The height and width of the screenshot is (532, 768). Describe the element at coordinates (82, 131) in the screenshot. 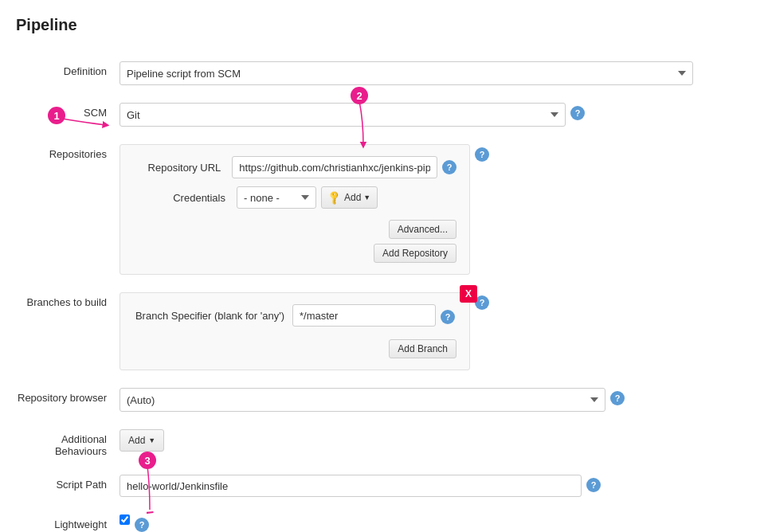

I see `annotation-1-arrow` at that location.